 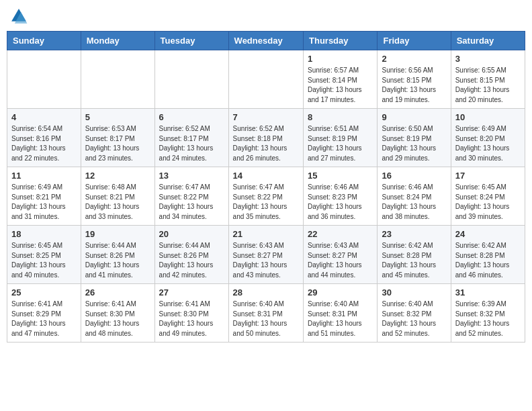 I want to click on weekday-header-wednesday: Wednesday, so click(x=266, y=41).